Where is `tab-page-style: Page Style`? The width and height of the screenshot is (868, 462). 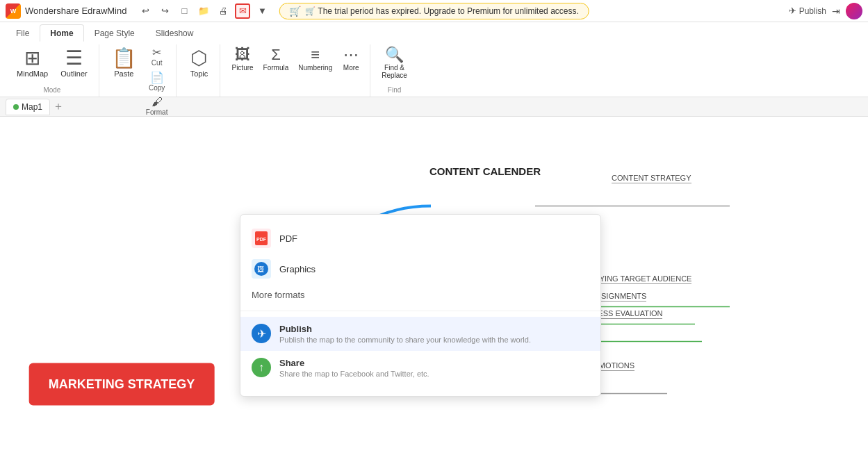
tab-page-style: Page Style is located at coordinates (115, 33).